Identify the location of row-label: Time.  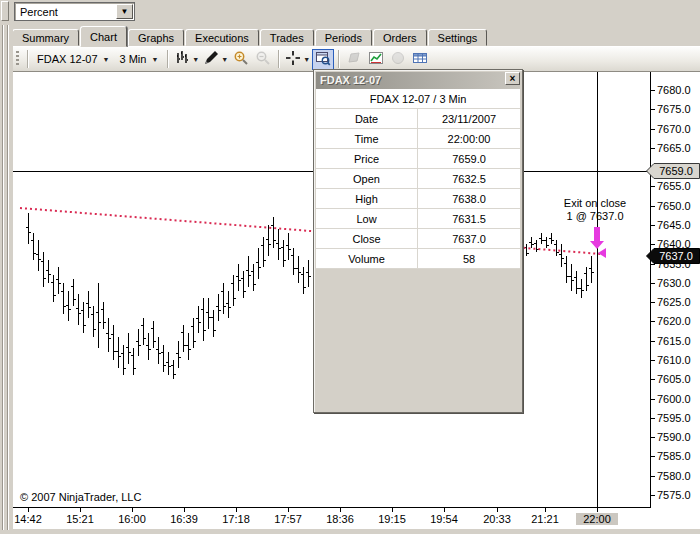
(367, 138).